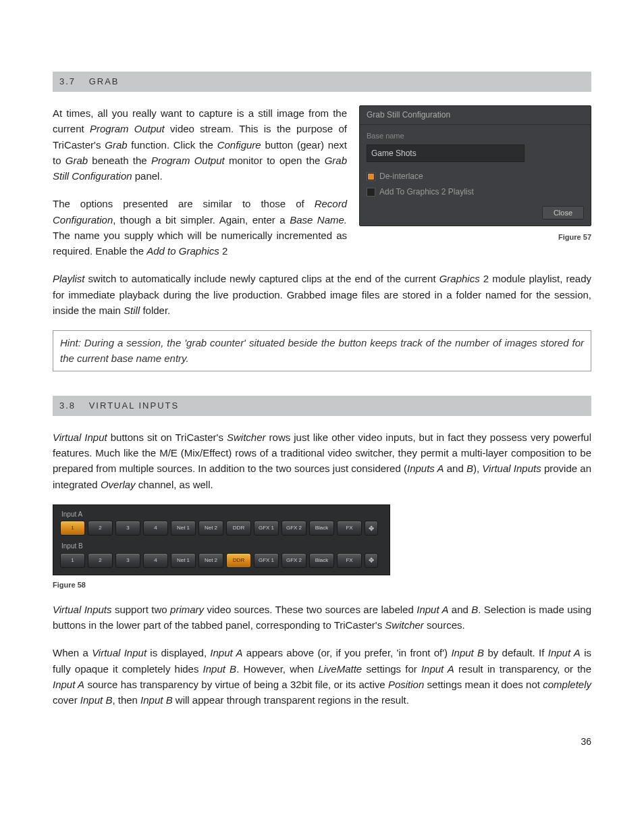  What do you see at coordinates (475, 115) in the screenshot?
I see `panel-title: Grab Still Configuration` at bounding box center [475, 115].